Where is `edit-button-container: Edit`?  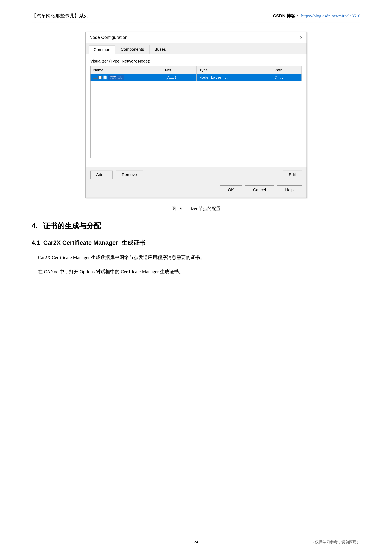
edit-button-container: Edit is located at coordinates (292, 175).